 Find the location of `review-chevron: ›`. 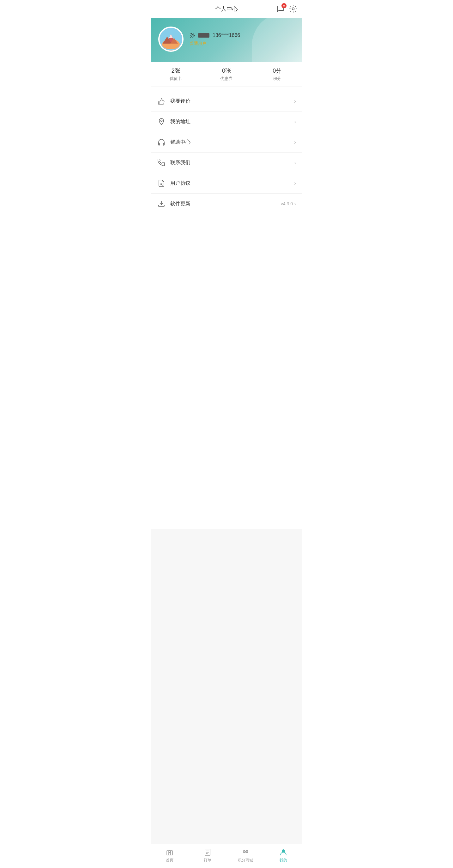

review-chevron: › is located at coordinates (295, 101).